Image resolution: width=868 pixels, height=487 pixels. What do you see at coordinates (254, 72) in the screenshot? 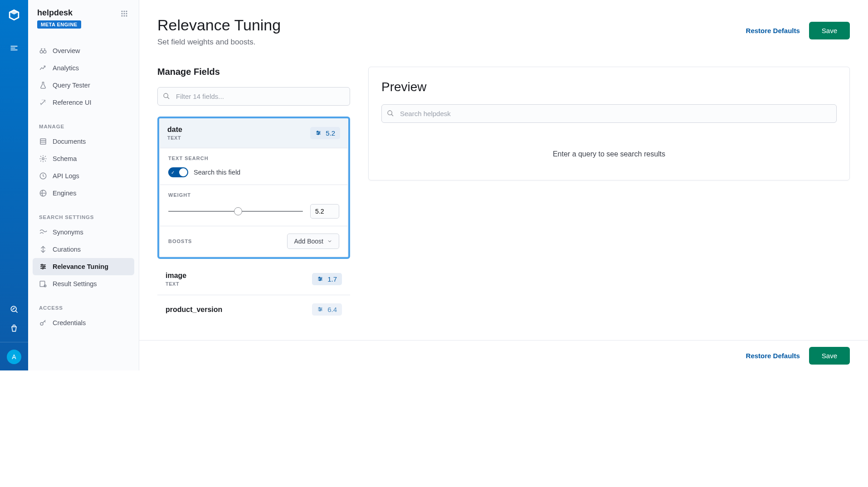
I see `manage-fields-title: Manage Fields` at bounding box center [254, 72].